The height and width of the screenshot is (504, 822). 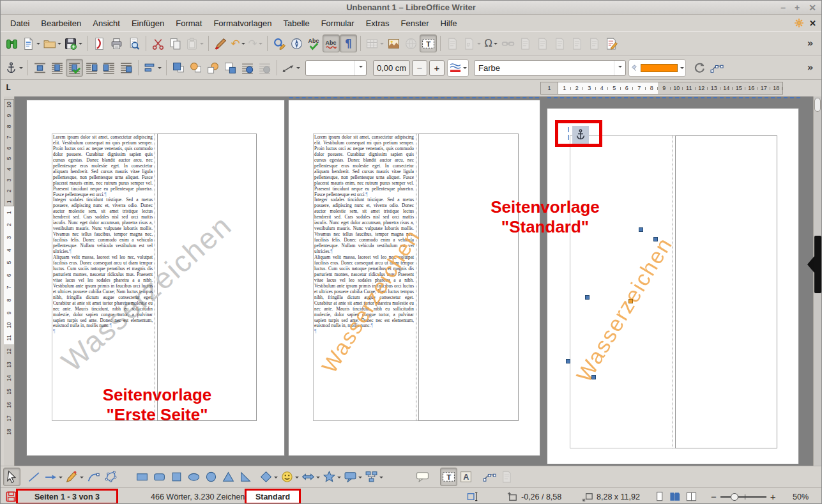 What do you see at coordinates (160, 477) in the screenshot?
I see `rounded-rectangle-tool` at bounding box center [160, 477].